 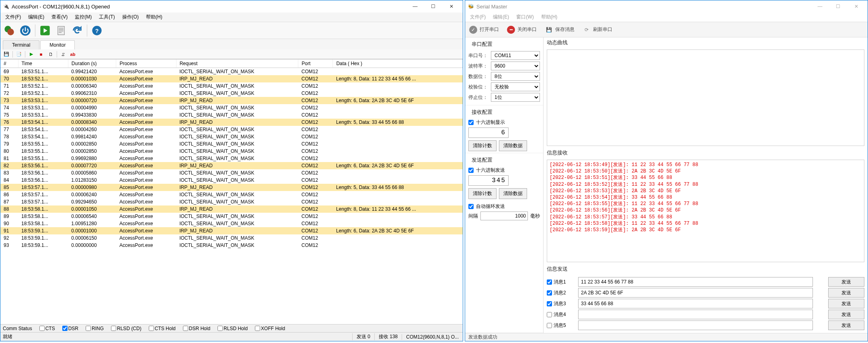 I want to click on table-row: 7518:53:53.1...0.99433830AccessPort.exeI…, so click(x=232, y=115).